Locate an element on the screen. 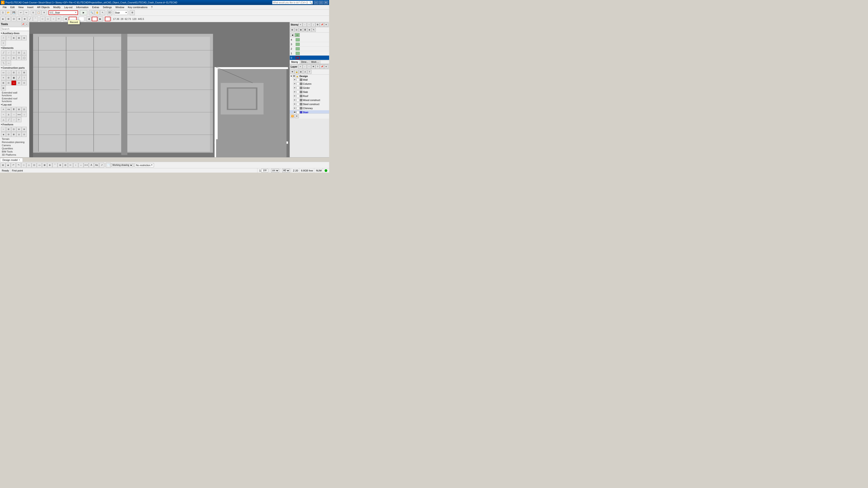 This screenshot has height=488, width=868. lo11: △ is located at coordinates (3, 120).